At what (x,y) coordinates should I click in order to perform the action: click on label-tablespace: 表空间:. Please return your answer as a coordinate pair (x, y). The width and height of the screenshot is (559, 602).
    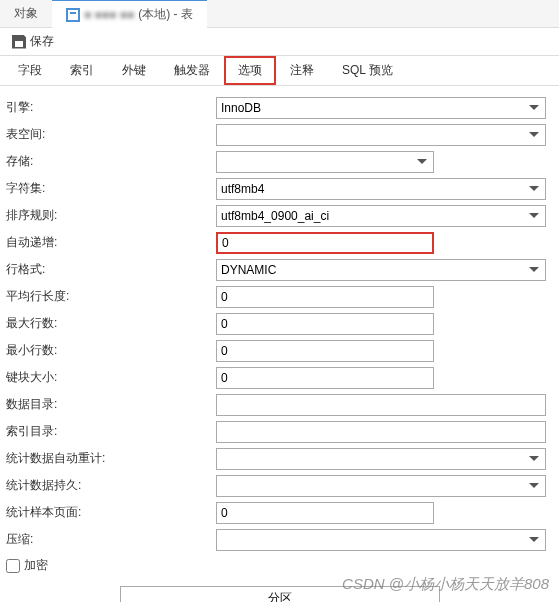
    Looking at the image, I should click on (111, 134).